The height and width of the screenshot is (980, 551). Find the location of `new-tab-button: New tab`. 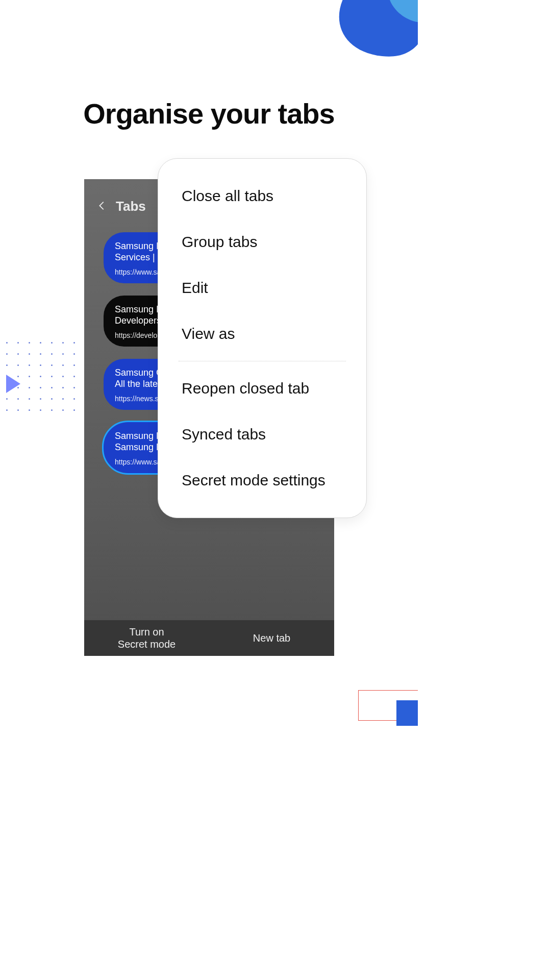

new-tab-button: New tab is located at coordinates (271, 638).